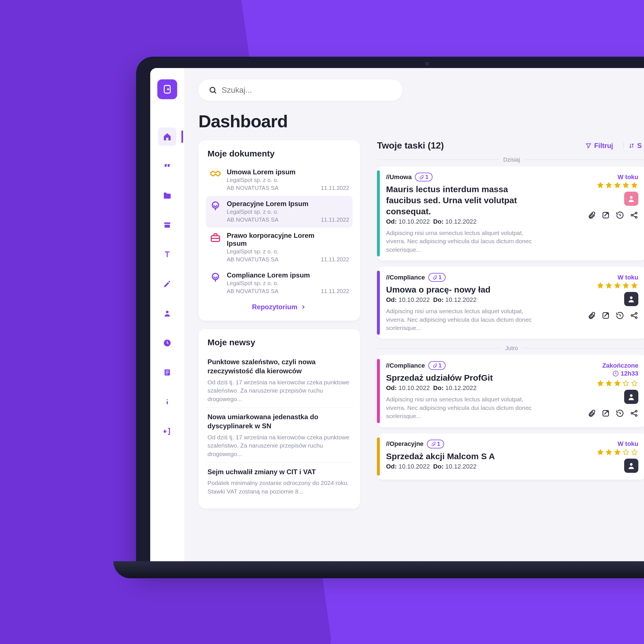  What do you see at coordinates (279, 367) in the screenshot?
I see `news-item-title: Punktowe szaleństwo, czyli nowa rzeczywi…` at bounding box center [279, 367].